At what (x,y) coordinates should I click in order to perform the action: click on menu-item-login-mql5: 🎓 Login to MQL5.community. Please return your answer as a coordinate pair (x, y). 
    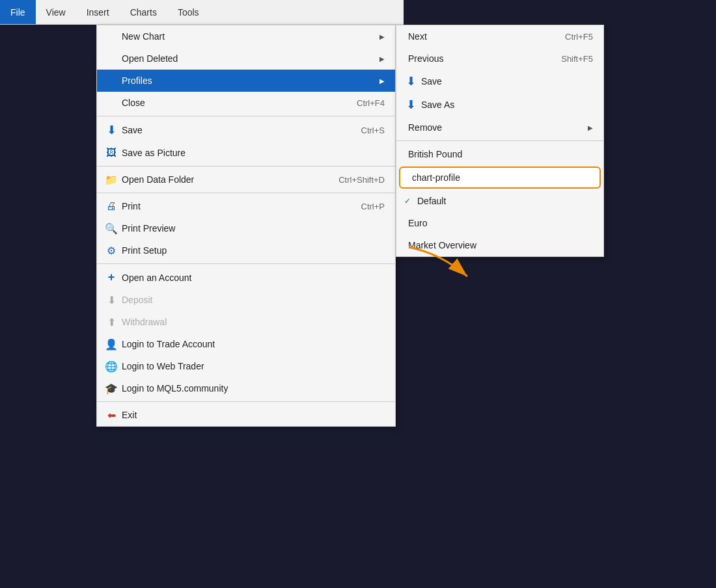
    Looking at the image, I should click on (246, 388).